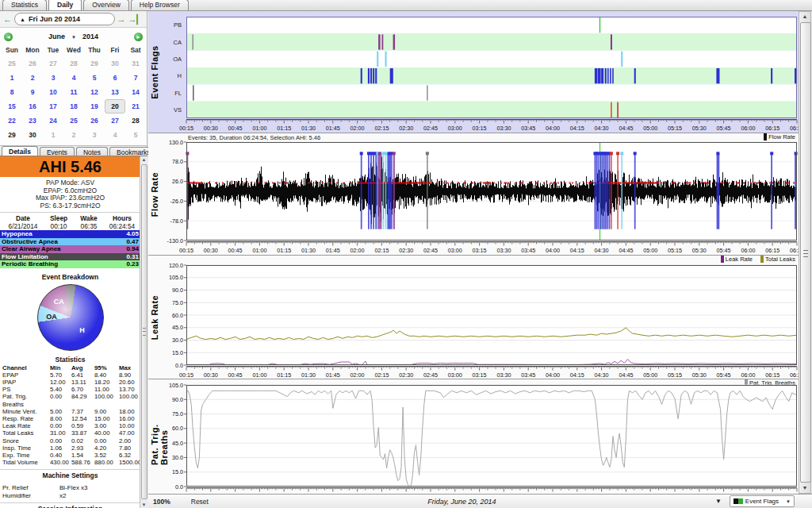  What do you see at coordinates (136, 19) in the screenshot?
I see `last-day-arrow-icon: →▏` at bounding box center [136, 19].